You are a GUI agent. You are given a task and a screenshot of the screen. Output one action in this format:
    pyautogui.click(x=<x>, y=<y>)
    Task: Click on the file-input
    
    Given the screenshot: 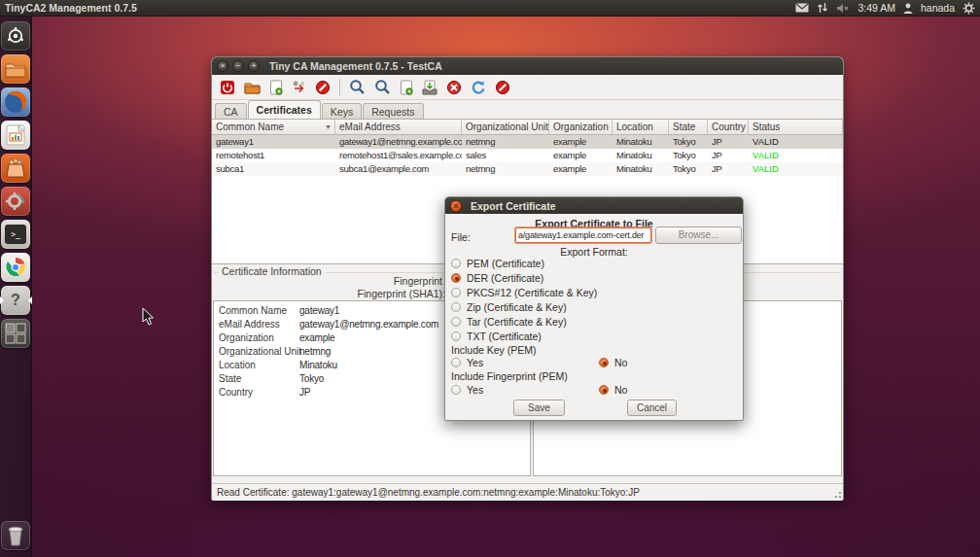 What is the action you would take?
    pyautogui.click(x=583, y=235)
    